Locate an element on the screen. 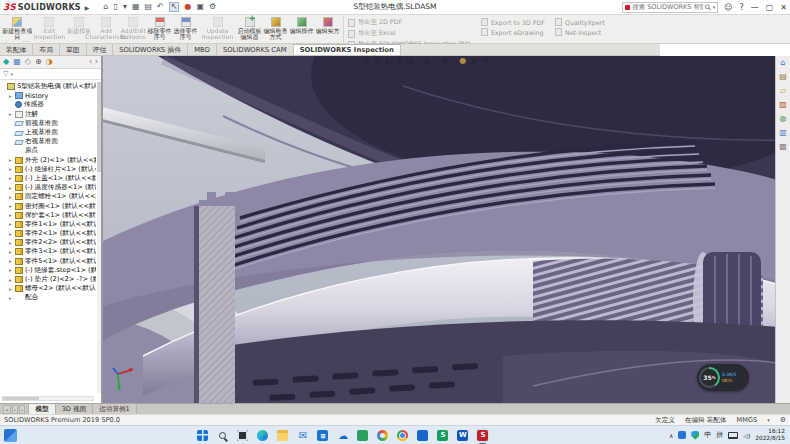 The width and height of the screenshot is (790, 444). performance-overlay-widget: 35% 0.3K/S 0K/S is located at coordinates (723, 378).